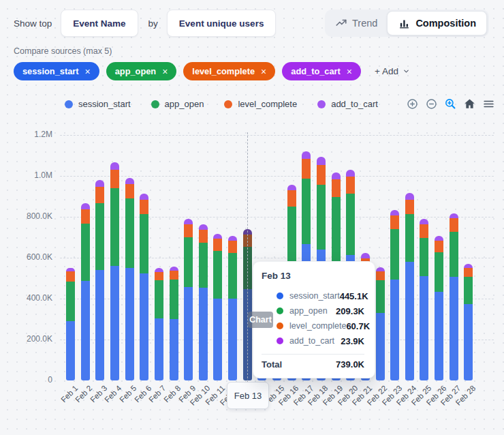  What do you see at coordinates (33, 134) in the screenshot?
I see `y-axis-tick-1.2M: 1.2M` at bounding box center [33, 134].